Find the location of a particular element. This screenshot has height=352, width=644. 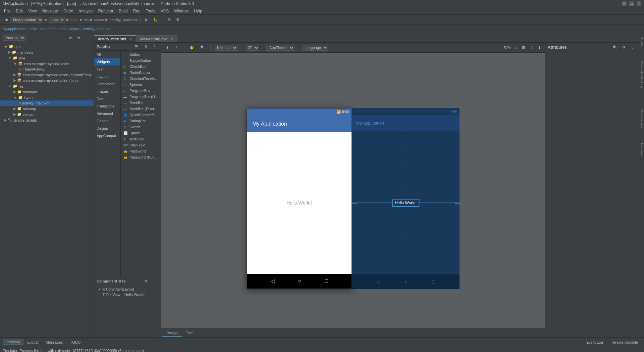

palette-item-password-num: 🔒 Password (Nur... is located at coordinates (141, 157).